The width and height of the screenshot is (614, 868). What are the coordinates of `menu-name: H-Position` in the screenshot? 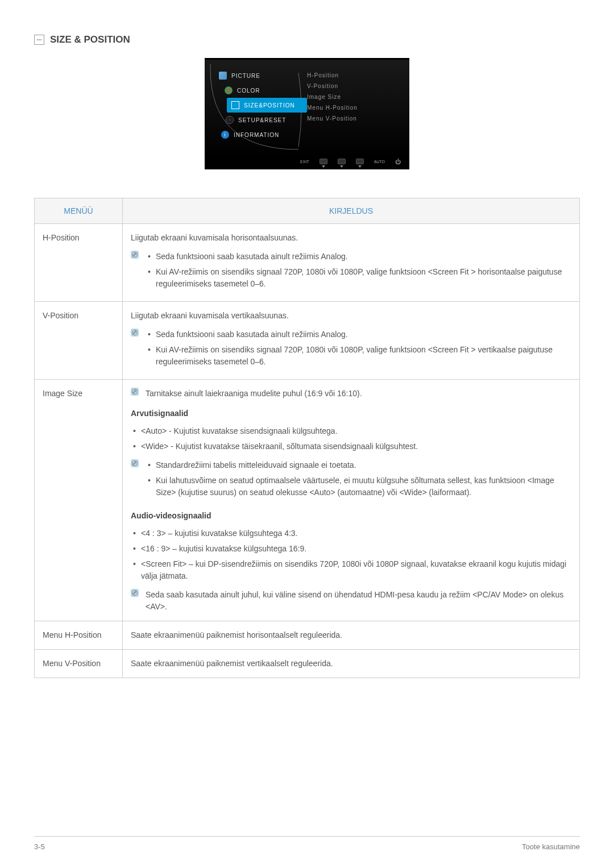 It's located at (78, 263).